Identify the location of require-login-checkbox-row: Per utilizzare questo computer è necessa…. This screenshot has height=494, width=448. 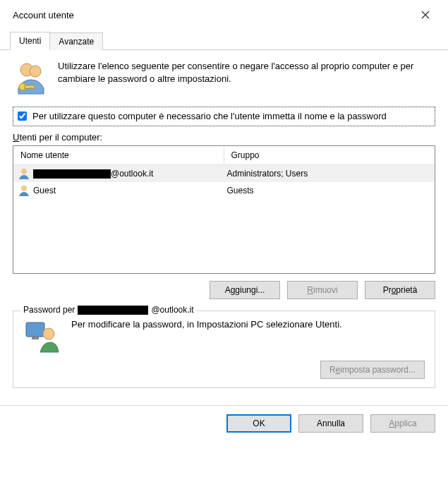
(224, 116).